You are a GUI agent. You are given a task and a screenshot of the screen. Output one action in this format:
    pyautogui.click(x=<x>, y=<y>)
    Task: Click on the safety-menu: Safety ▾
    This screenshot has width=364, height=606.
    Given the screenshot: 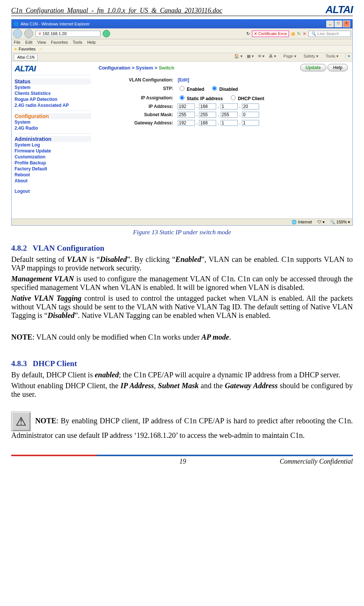 What is the action you would take?
    pyautogui.click(x=309, y=56)
    